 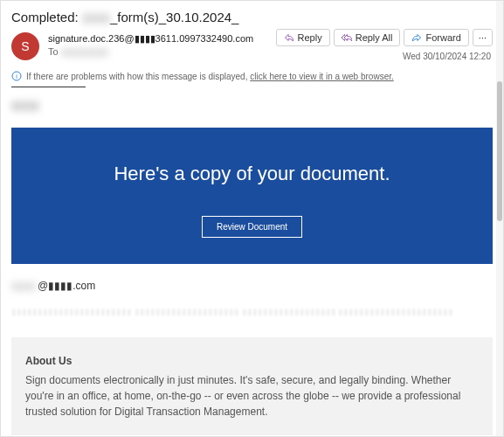 I want to click on banner-heading: Here's a copy of your document., so click(x=252, y=174).